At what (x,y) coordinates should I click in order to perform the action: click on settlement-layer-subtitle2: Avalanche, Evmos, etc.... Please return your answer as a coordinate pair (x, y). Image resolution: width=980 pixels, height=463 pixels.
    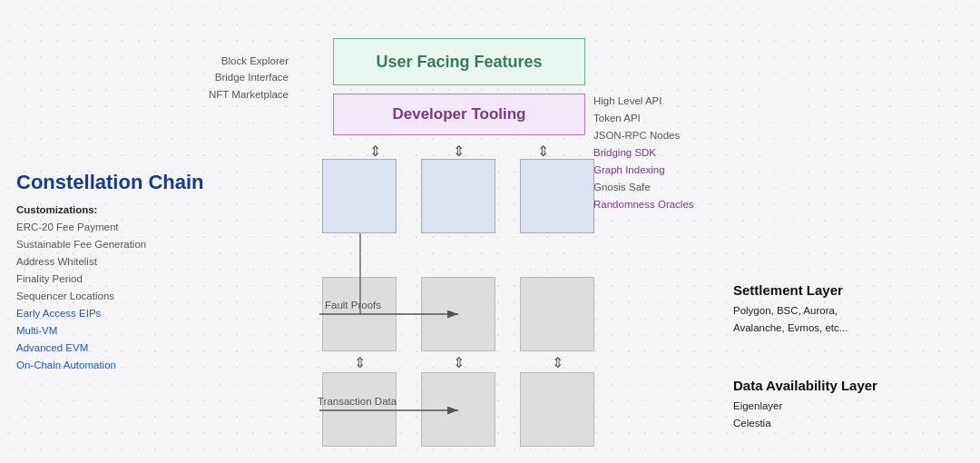
    Looking at the image, I should click on (790, 329).